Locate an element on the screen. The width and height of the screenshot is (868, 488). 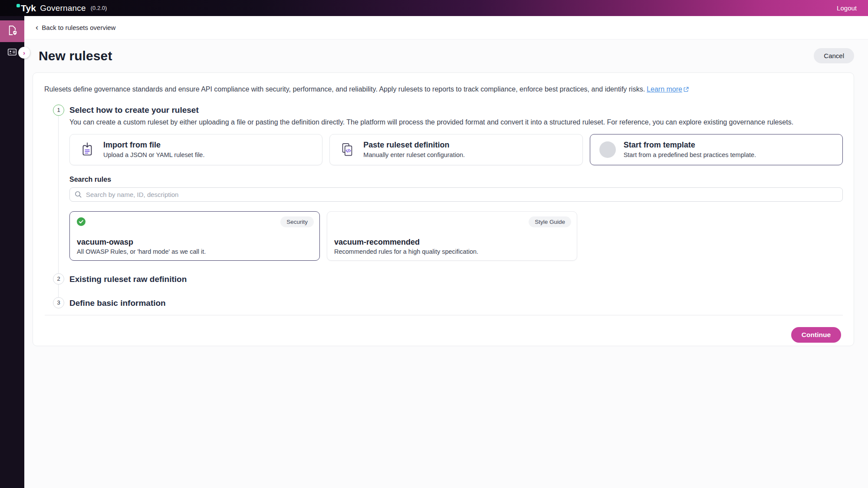
ruleset-document-shield-icon is located at coordinates (12, 31).